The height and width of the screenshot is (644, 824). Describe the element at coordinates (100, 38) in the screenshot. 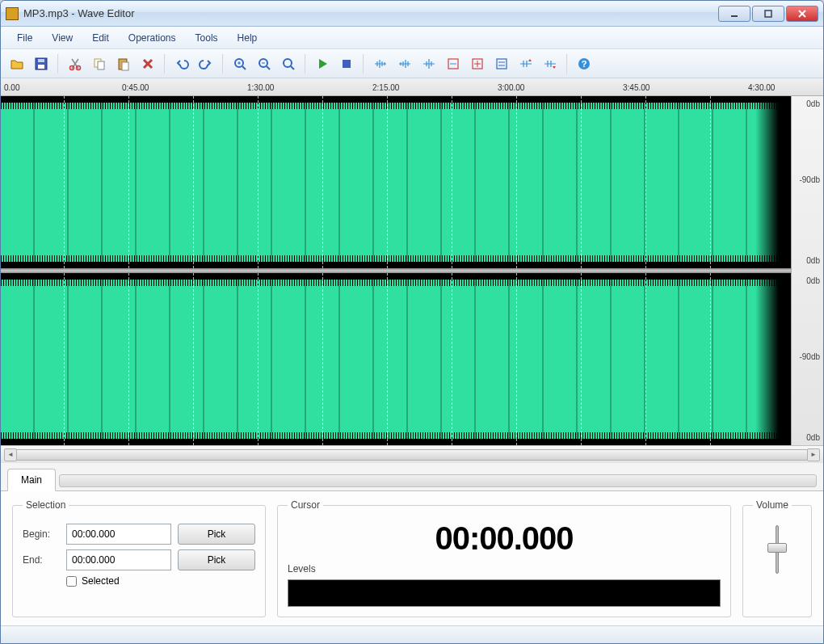

I see `menu-edit: Edit` at that location.